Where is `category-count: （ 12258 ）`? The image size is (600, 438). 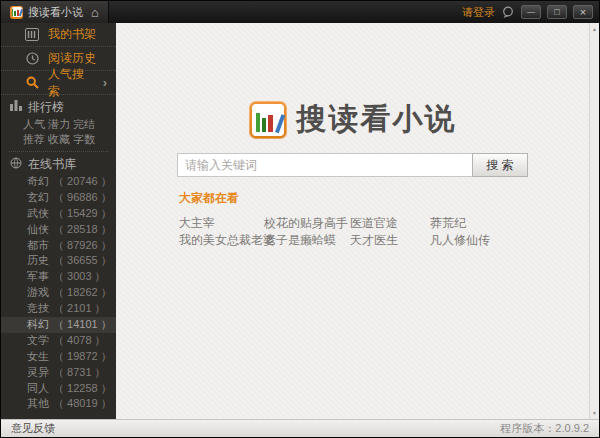
category-count: （ 12258 ） is located at coordinates (82, 389).